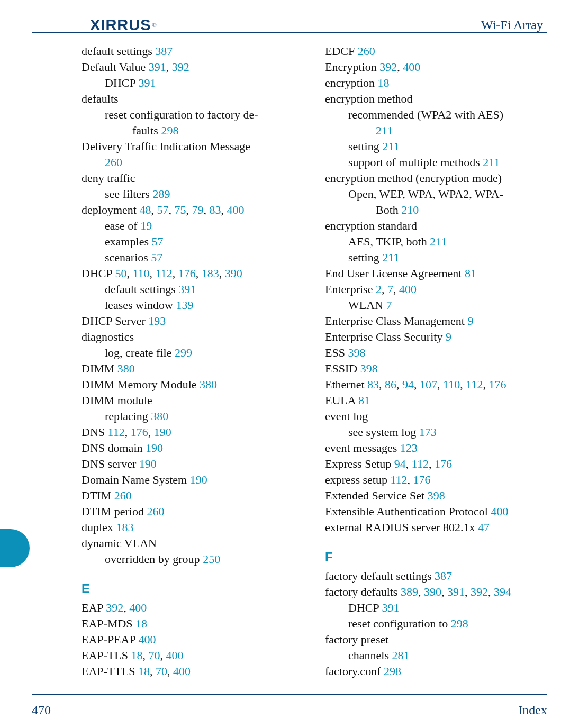  I want to click on index-page-ref: 107, so click(429, 384).